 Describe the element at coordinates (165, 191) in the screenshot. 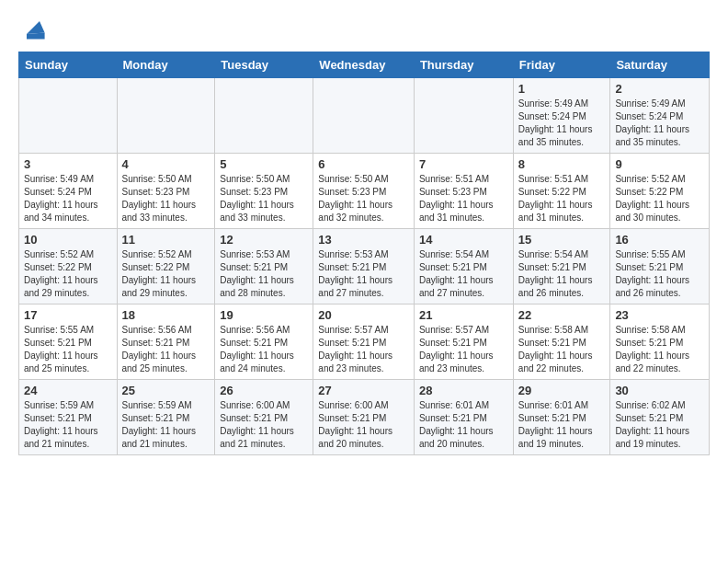

I see `calendar-day-4: 4Sunrise: 5:50 AMSunset: 5:23 PMDaylight…` at that location.